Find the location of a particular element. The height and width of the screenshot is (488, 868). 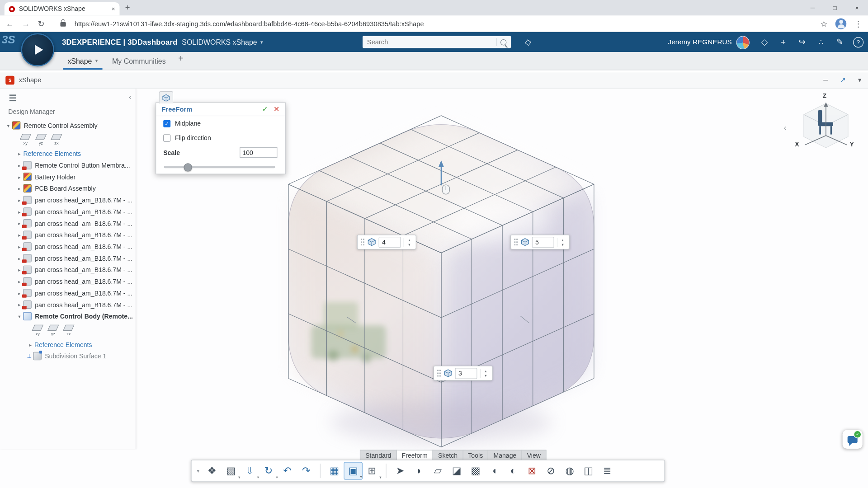

window-close-button: × is located at coordinates (857, 8).